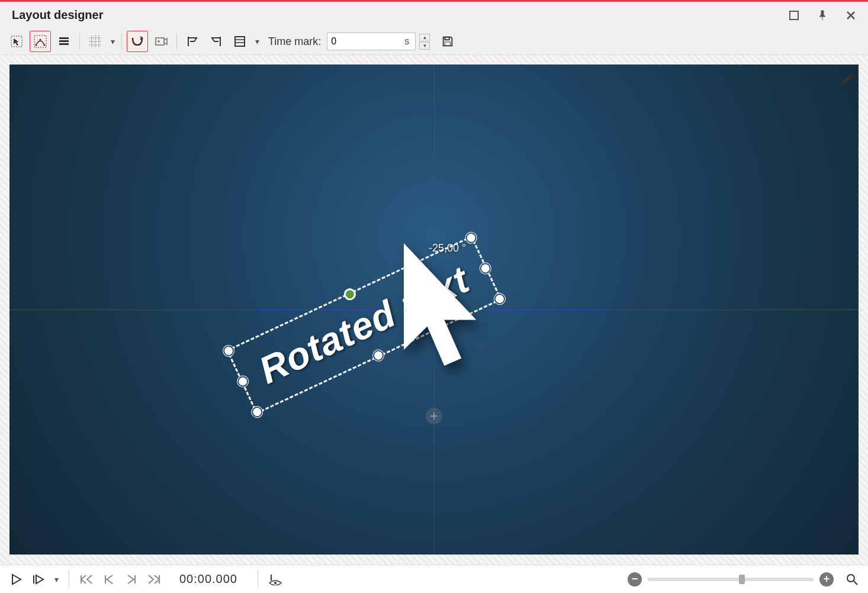 This screenshot has width=868, height=593. What do you see at coordinates (86, 579) in the screenshot?
I see `rewind-start-button` at bounding box center [86, 579].